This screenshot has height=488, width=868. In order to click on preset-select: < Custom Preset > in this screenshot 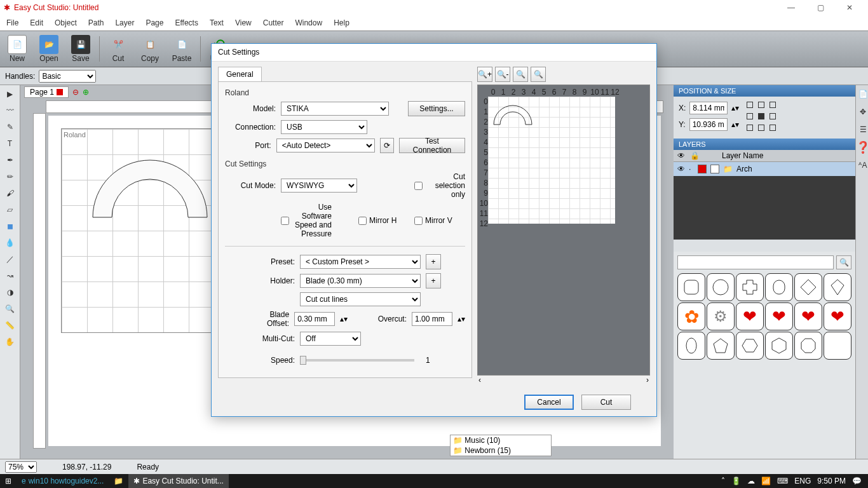, I will do `click(360, 262)`.